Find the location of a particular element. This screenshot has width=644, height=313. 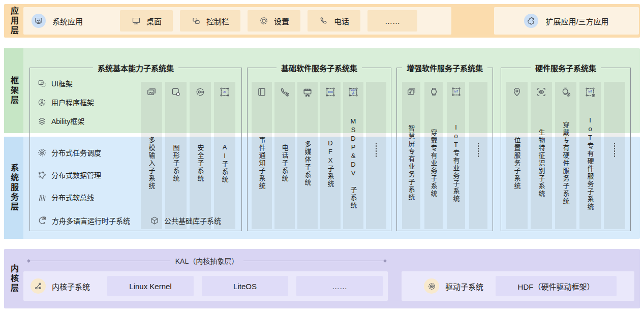

pillar-wearable: 穿戴专有业务子系统 is located at coordinates (434, 155).